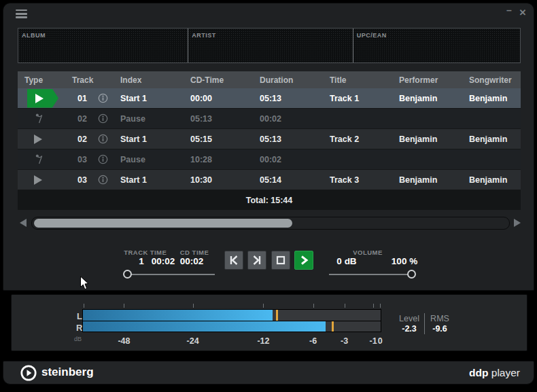 The width and height of the screenshot is (537, 392). What do you see at coordinates (196, 160) in the screenshot?
I see `cdtime-cell: 10:28` at bounding box center [196, 160].